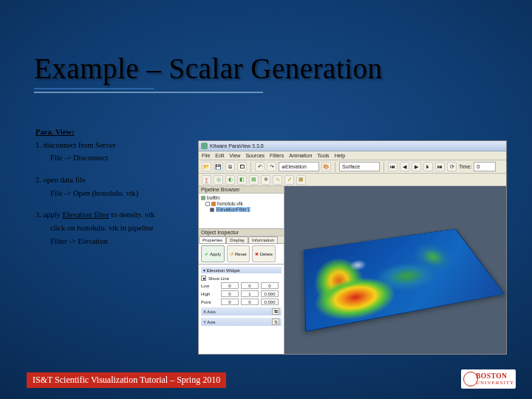 The height and width of the screenshot is (399, 532). I want to click on reset-button: ↺Reset, so click(238, 254).